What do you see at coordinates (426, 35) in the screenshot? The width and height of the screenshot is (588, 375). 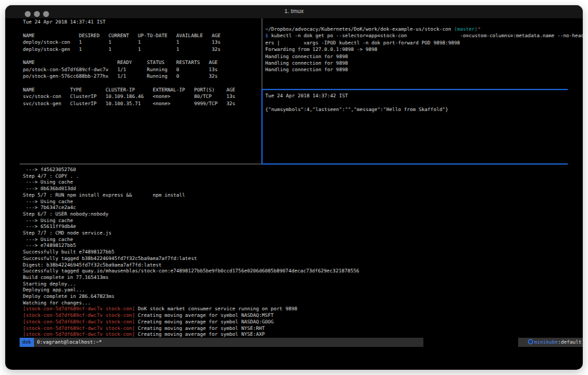 I see `command-text: kubectl -n dok get po --selector=app=sto…` at bounding box center [426, 35].